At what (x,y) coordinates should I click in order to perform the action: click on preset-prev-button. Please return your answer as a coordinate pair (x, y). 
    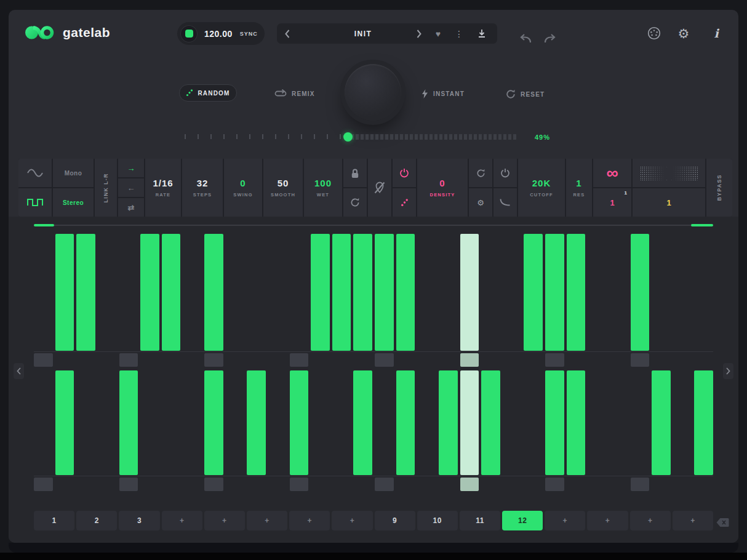
    Looking at the image, I should click on (287, 33).